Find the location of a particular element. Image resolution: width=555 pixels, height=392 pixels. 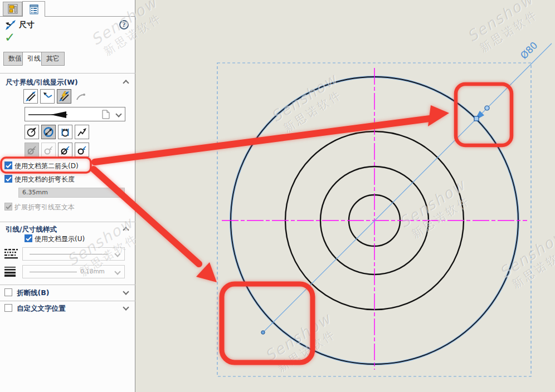

line-thickness-icon is located at coordinates (11, 272).